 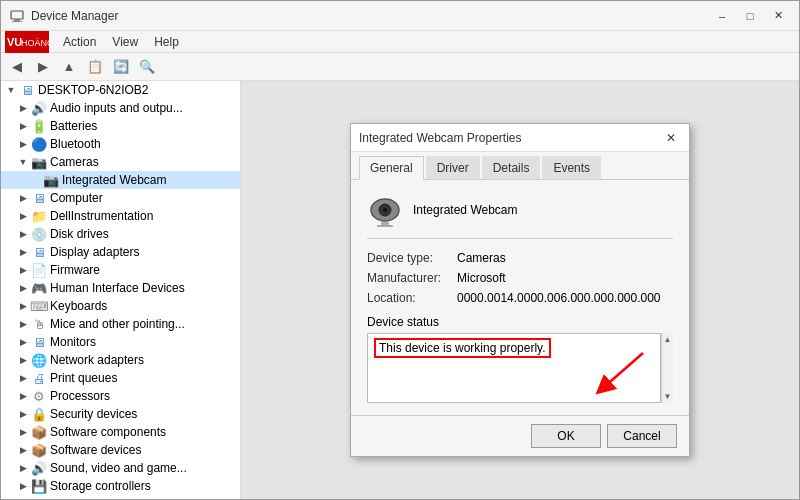 What do you see at coordinates (572, 168) in the screenshot?
I see `tab-events: Events` at bounding box center [572, 168].